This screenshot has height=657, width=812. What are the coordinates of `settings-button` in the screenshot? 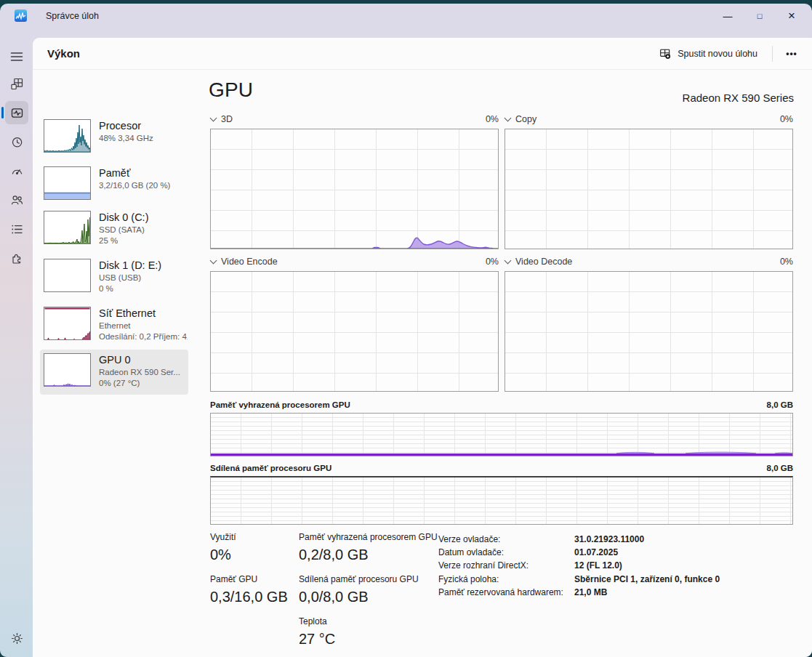 It's located at (17, 638).